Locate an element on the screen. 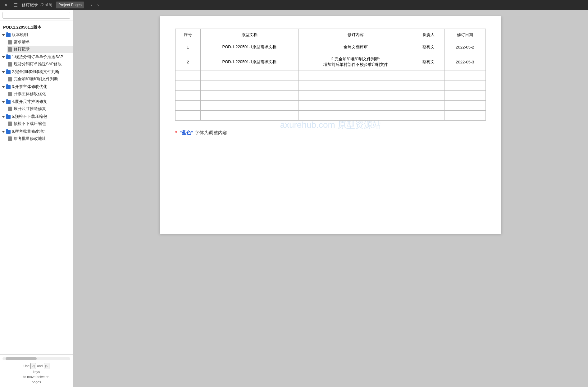  sidebar-group-label: 1.现货分销订单单价推送SAP is located at coordinates (37, 57).